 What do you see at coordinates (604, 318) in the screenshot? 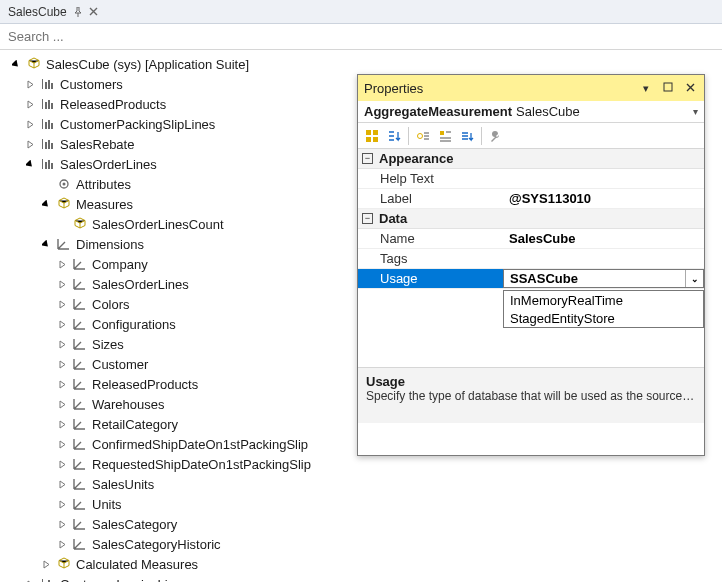
I see `dropdown-option: StagedEntityStore` at bounding box center [604, 318].